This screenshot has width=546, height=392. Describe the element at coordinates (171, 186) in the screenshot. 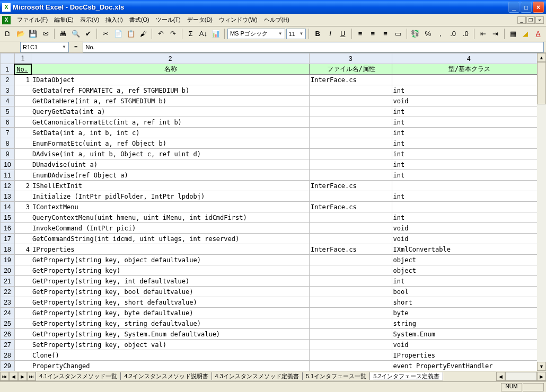

I see `cell: IShellExtInit` at that location.